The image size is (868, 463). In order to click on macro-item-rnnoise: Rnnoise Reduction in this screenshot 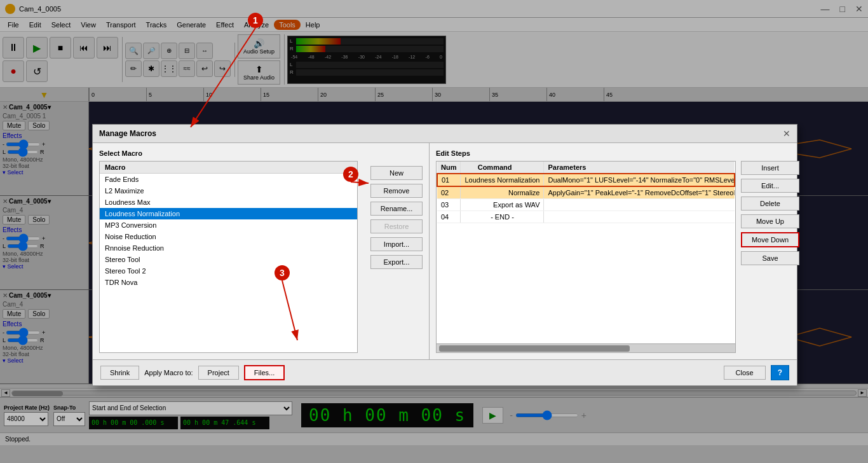, I will do `click(229, 248)`.